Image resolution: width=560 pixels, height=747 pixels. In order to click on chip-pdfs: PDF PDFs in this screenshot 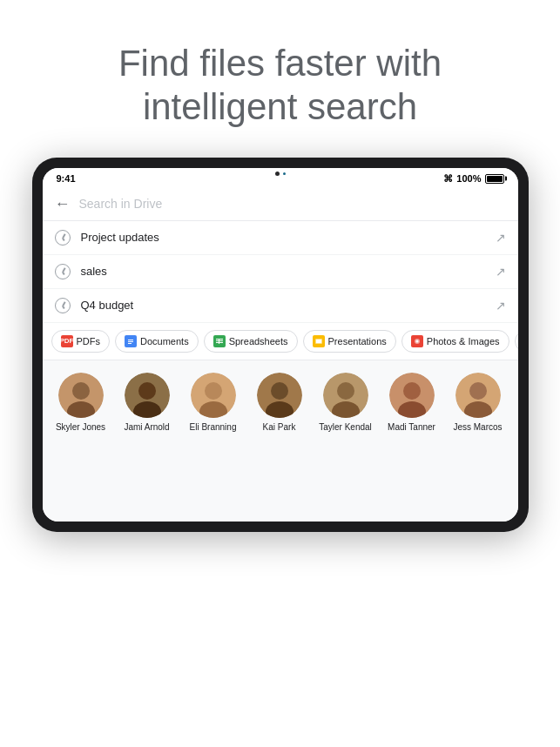, I will do `click(81, 341)`.